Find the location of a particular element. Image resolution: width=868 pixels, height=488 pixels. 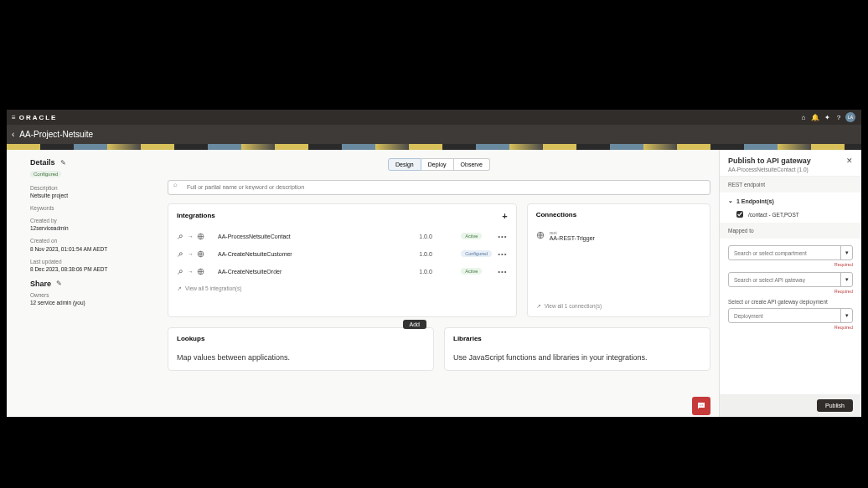

banner-strip is located at coordinates (434, 147).